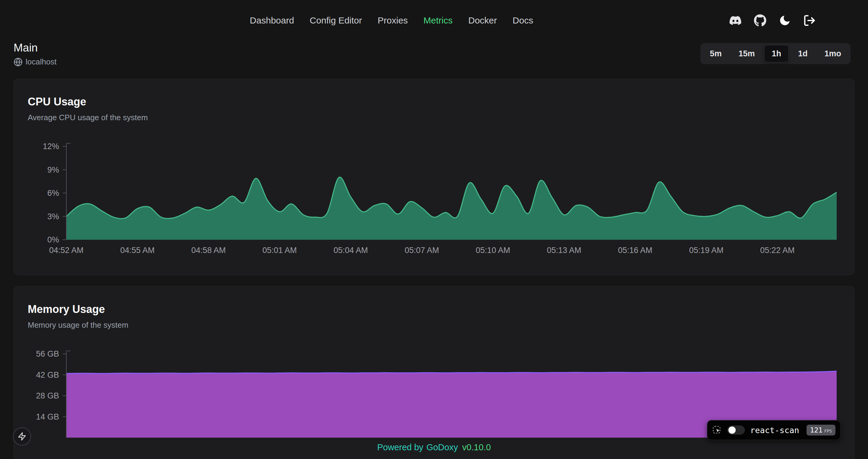 The image size is (868, 459). I want to click on github-icon, so click(760, 20).